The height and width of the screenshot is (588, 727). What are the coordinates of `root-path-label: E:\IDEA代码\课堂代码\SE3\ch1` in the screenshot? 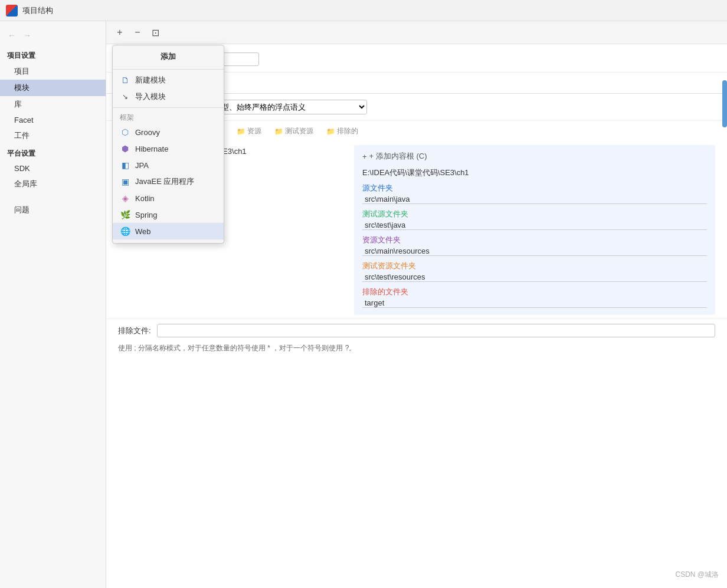 It's located at (535, 173).